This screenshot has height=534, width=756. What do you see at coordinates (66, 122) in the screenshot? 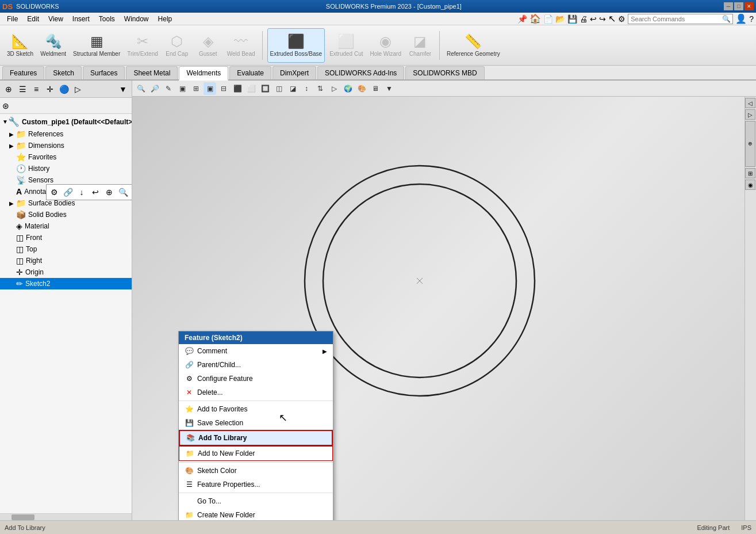
I see `tree-root: ▼ 🔧 Custom_pipe1 (Default<<Default>_D` at bounding box center [66, 122].